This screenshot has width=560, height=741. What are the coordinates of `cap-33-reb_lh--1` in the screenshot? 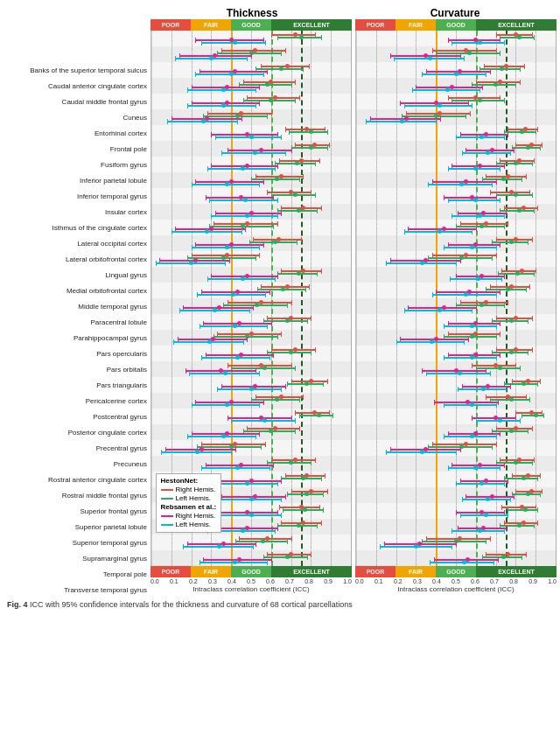 It's located at (200, 563).